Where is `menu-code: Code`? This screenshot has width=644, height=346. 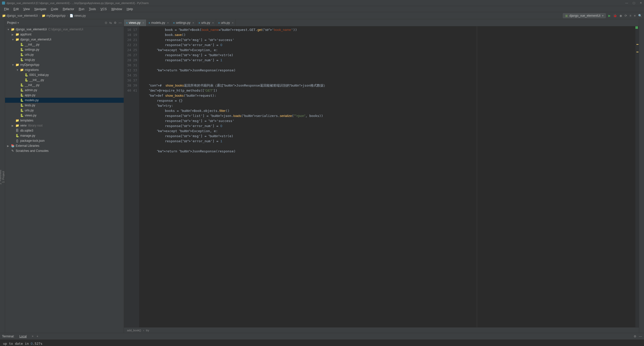 menu-code: Code is located at coordinates (55, 9).